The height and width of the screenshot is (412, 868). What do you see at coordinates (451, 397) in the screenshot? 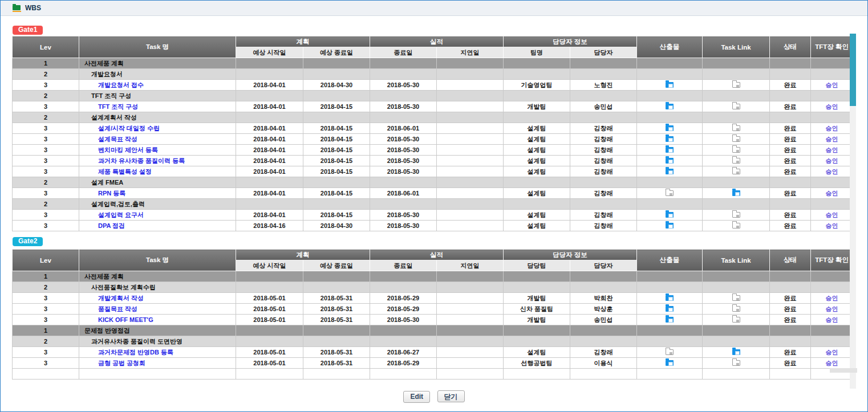
I see `close-button: 닫기` at bounding box center [451, 397].